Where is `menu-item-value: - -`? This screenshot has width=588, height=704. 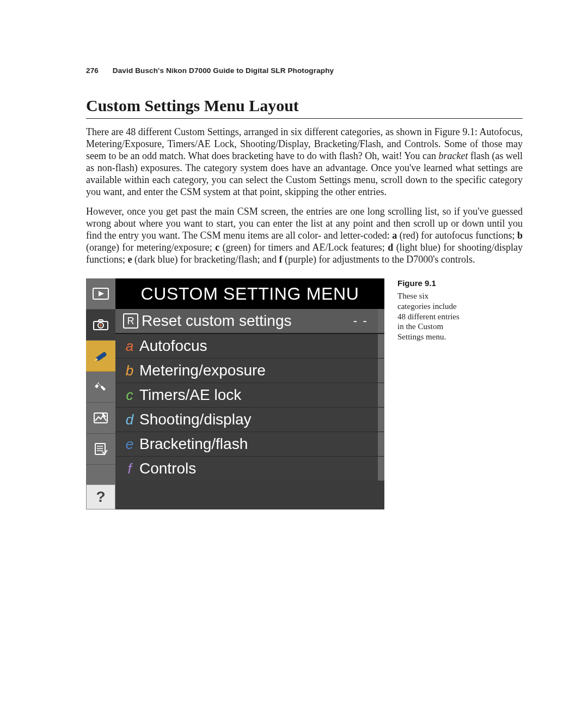
menu-item-value: - - is located at coordinates (360, 321).